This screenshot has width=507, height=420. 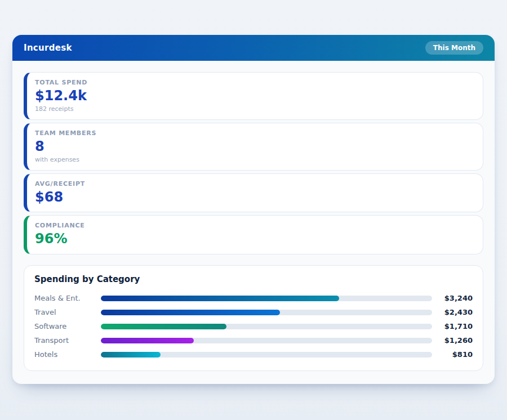 I want to click on bar-label: Travel, so click(x=68, y=312).